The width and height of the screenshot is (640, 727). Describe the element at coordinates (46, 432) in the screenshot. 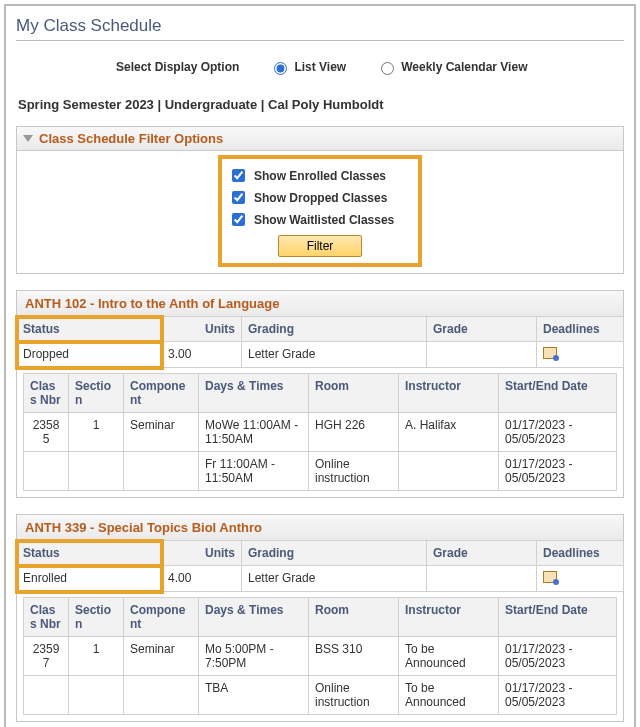

I see `cell-nbr: 23585` at that location.